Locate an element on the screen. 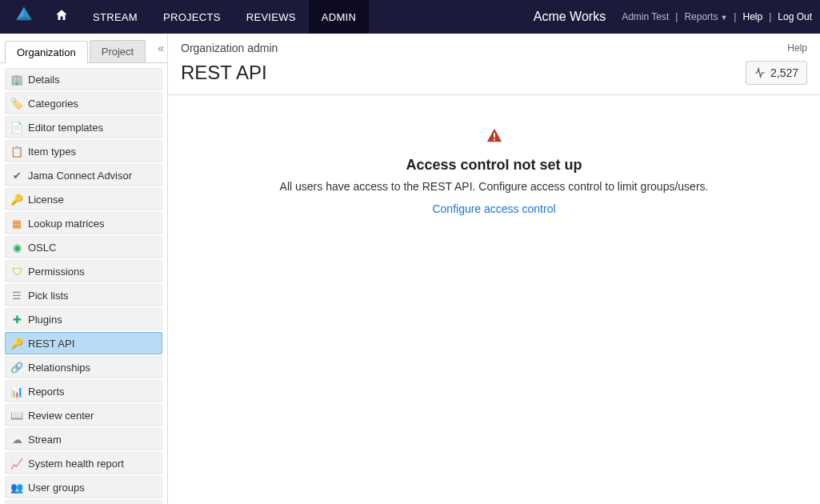  sidebar-item-editor-templates: 📄Editor templates is located at coordinates (83, 127).